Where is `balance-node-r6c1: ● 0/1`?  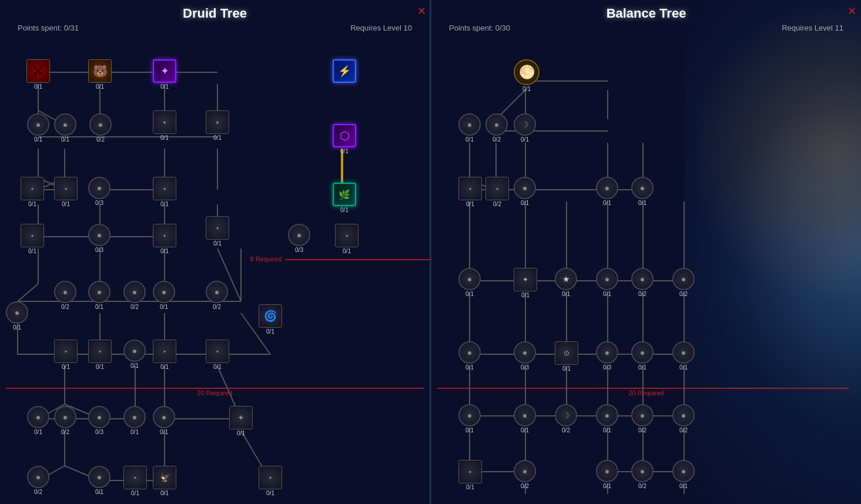 balance-node-r6c1: ● 0/1 is located at coordinates (525, 419).